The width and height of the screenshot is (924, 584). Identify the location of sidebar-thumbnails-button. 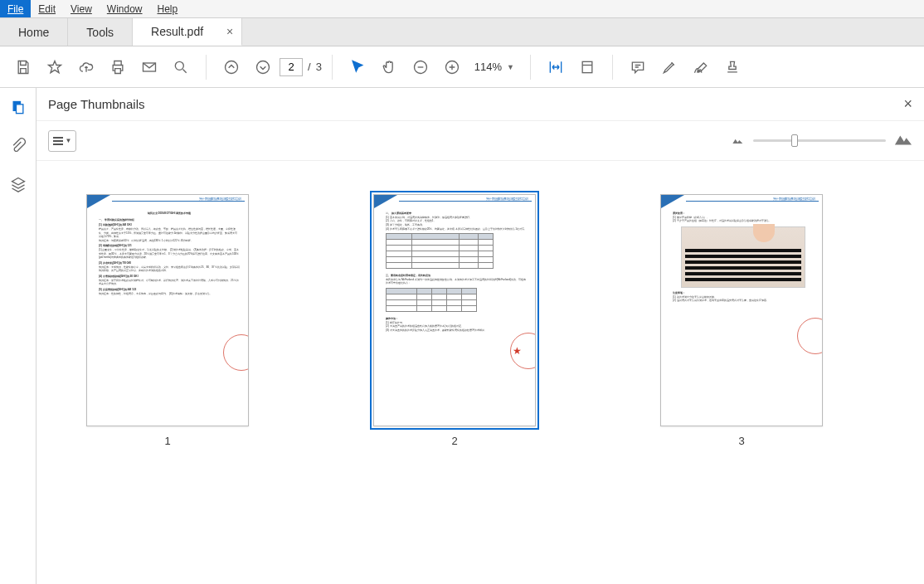
(18, 108).